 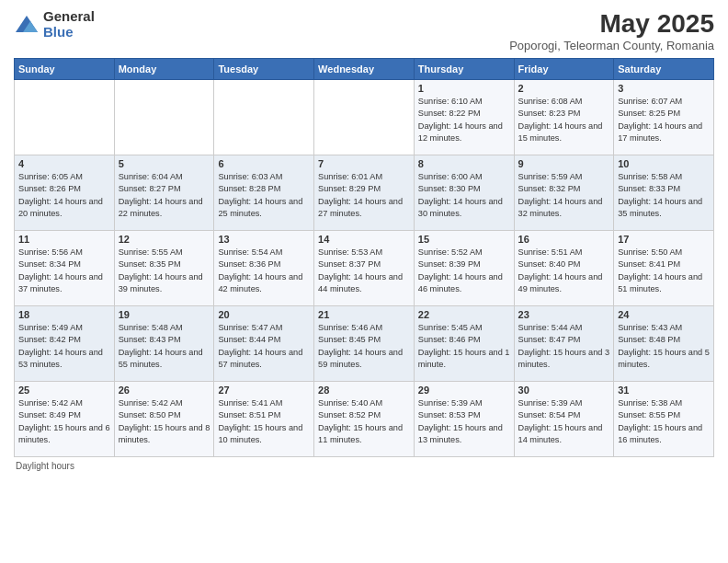 What do you see at coordinates (260, 208) in the screenshot?
I see `daylight-text: Daylight: 14 hours and 25 minutes.` at bounding box center [260, 208].